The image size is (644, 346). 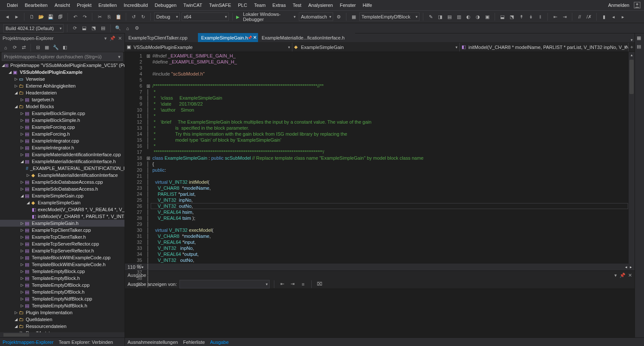 I want to click on tree-item: ▷▤ExampleBlockSimple.cpp, so click(x=62, y=113).